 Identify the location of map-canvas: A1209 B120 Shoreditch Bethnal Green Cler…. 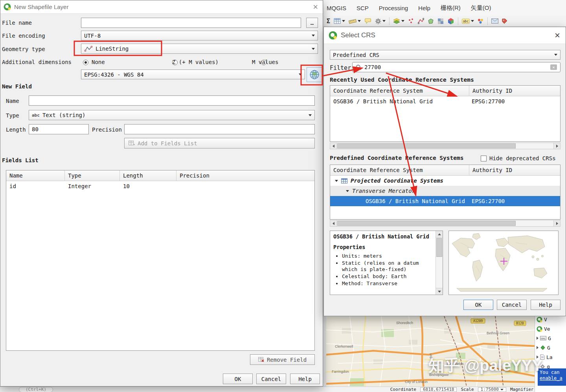
(430, 354).